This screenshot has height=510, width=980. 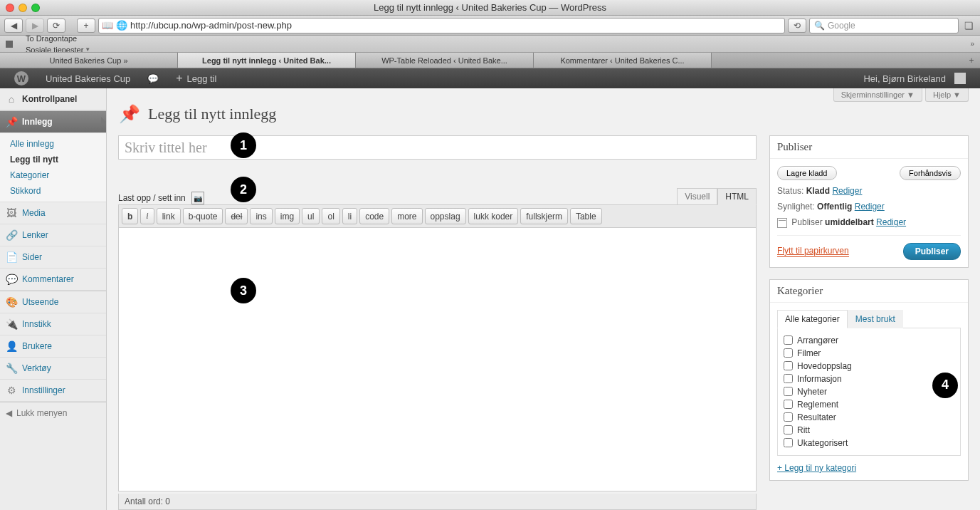 I want to click on add-new-category-link: + Legg til ny kategori, so click(x=817, y=468).